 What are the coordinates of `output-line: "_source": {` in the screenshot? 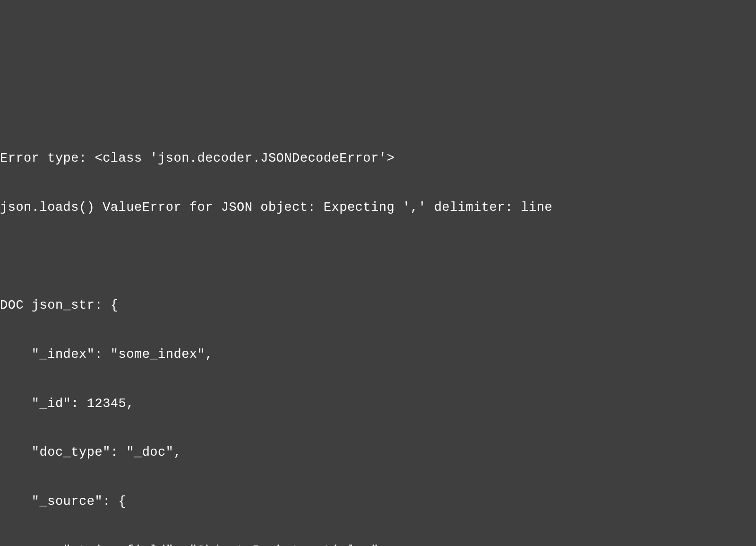 It's located at (378, 502).